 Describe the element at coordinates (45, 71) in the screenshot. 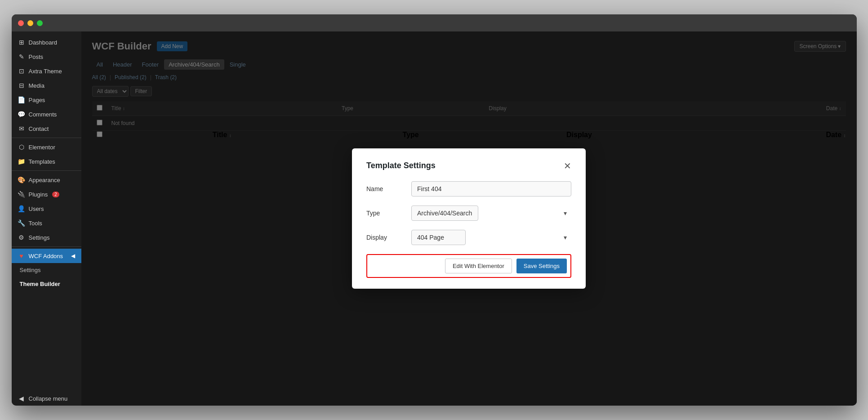

I see `sidebar-item-label: Axtra Theme` at that location.